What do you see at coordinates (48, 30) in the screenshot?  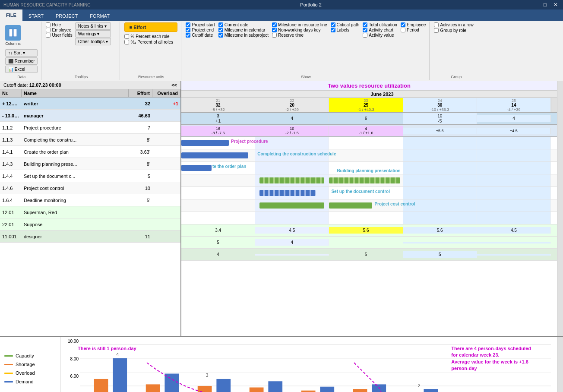 I see `employee-checkbox` at bounding box center [48, 30].